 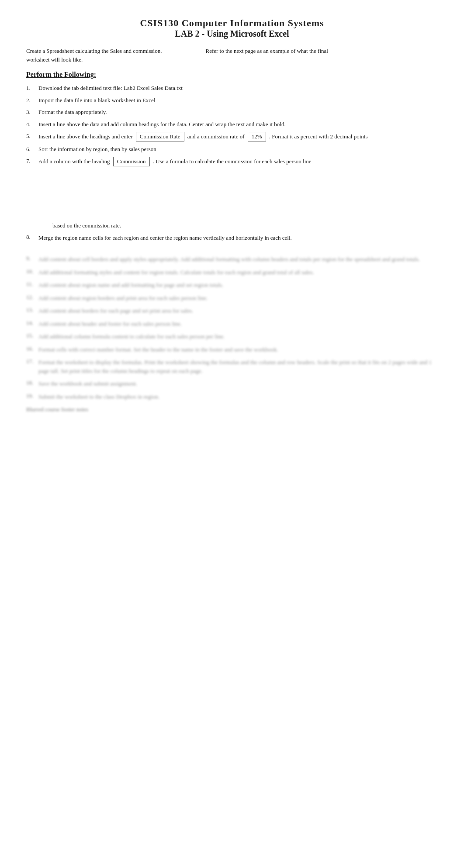 What do you see at coordinates (32, 272) in the screenshot?
I see `blurred-num-10: 10.` at bounding box center [32, 272].